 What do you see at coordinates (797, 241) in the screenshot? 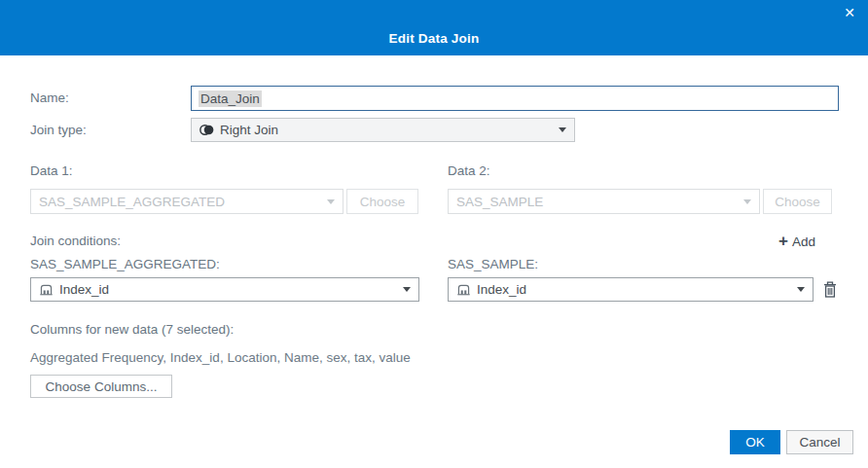
I see `add-condition-button: + Add` at bounding box center [797, 241].